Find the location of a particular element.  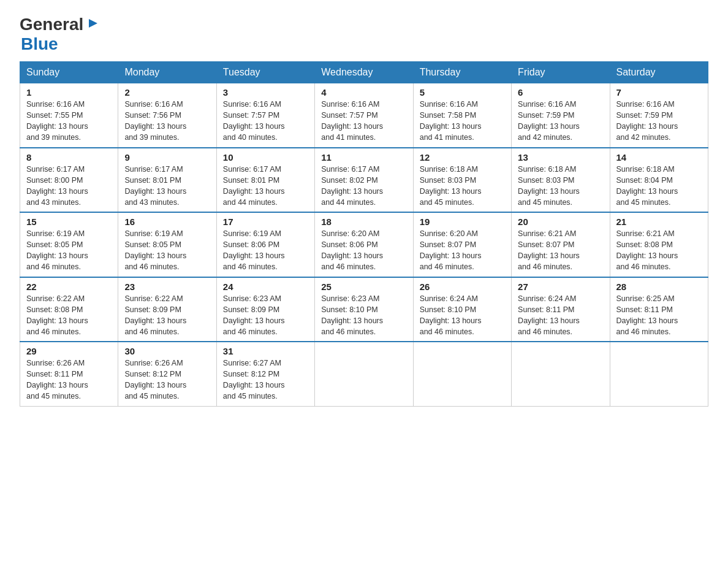

day-number: 3 is located at coordinates (266, 92).